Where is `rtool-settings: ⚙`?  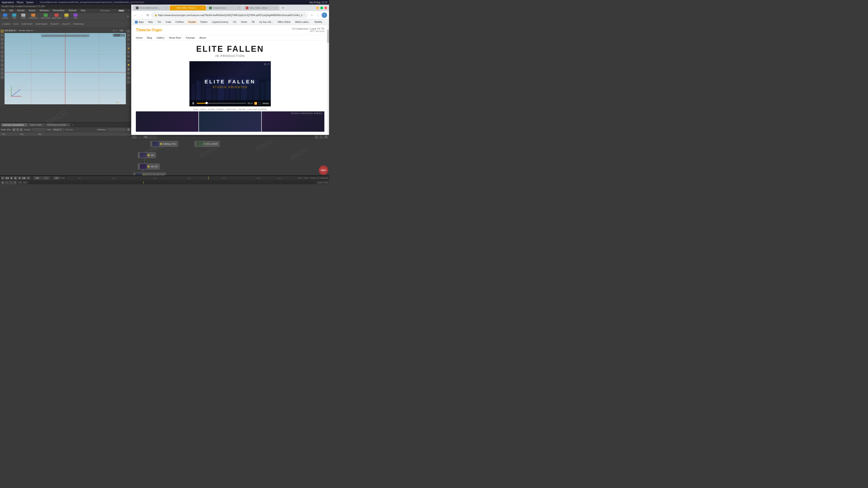 rtool-settings: ⚙ is located at coordinates (129, 78).